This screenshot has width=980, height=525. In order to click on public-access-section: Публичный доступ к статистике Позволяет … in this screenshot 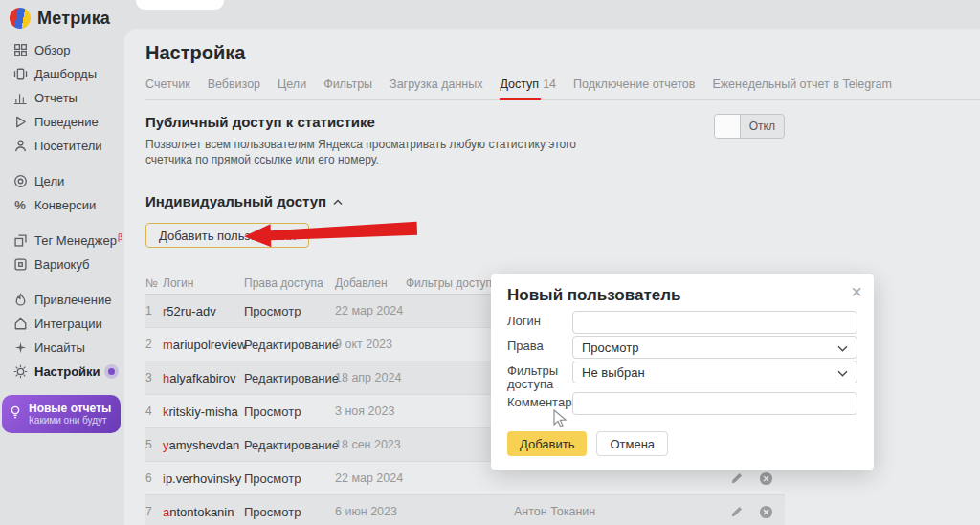, I will do `click(375, 141)`.